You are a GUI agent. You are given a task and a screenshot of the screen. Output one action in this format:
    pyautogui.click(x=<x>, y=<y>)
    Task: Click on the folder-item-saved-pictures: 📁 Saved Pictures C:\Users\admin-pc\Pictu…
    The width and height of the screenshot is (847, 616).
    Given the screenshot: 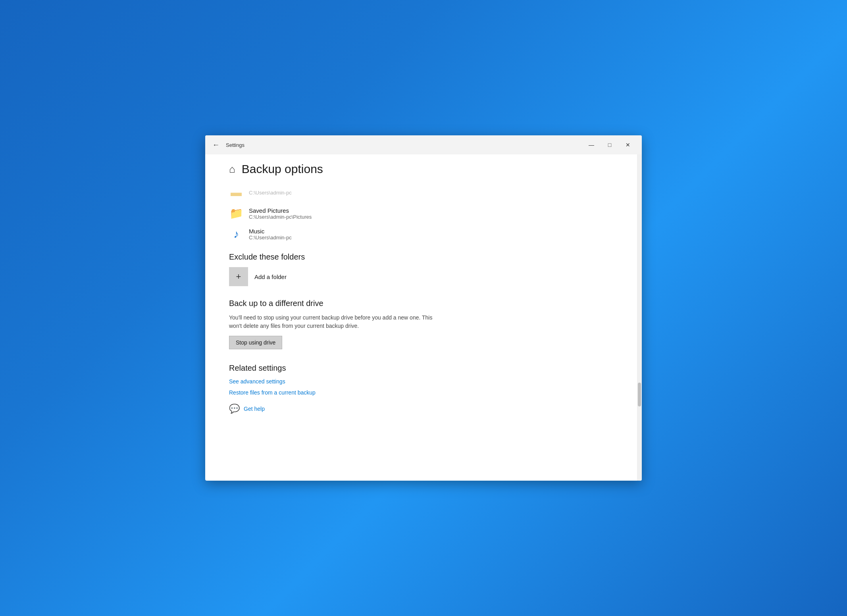 What is the action you would take?
    pyautogui.click(x=421, y=214)
    